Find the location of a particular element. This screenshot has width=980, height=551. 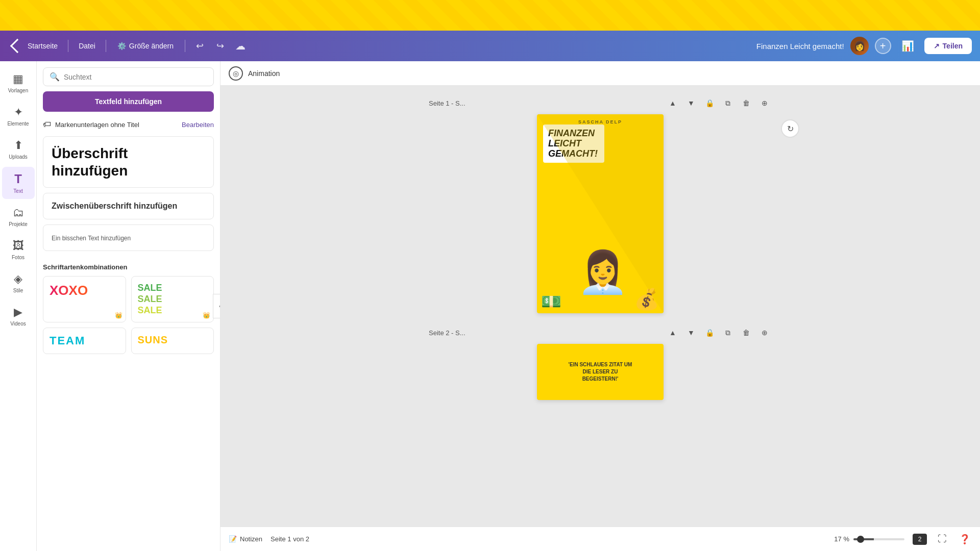

sale-text-3: SALE is located at coordinates (173, 310).